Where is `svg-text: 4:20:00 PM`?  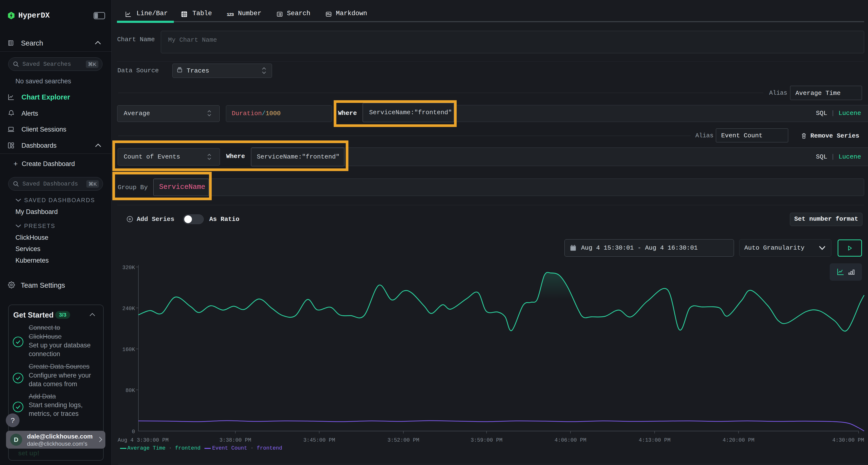 svg-text: 4:20:00 PM is located at coordinates (739, 440).